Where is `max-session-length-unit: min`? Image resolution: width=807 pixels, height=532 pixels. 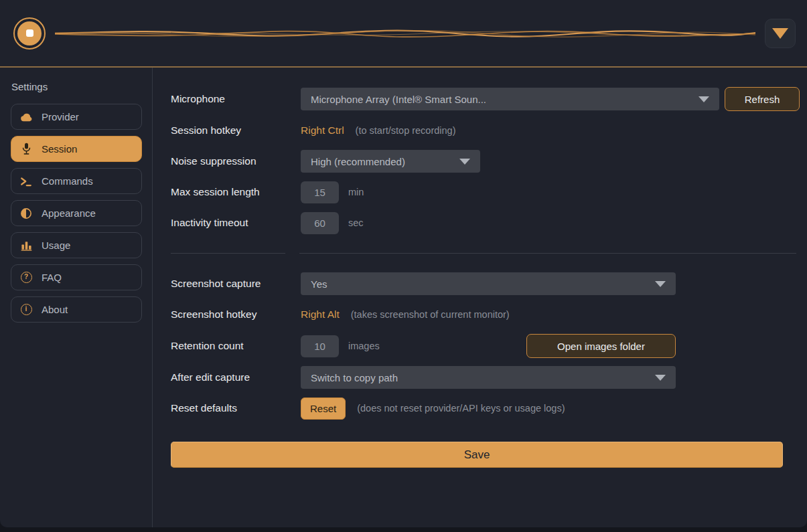
max-session-length-unit: min is located at coordinates (356, 192).